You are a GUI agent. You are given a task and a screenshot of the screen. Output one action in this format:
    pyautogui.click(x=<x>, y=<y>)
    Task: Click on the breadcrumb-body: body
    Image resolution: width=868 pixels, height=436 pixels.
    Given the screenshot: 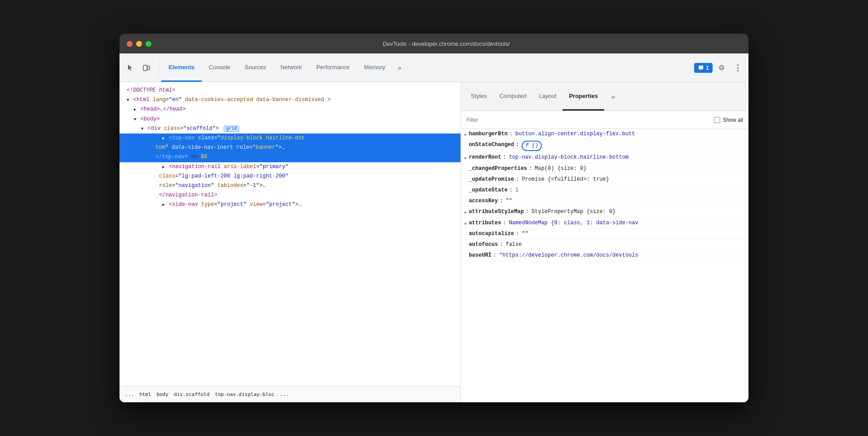 What is the action you would take?
    pyautogui.click(x=163, y=395)
    